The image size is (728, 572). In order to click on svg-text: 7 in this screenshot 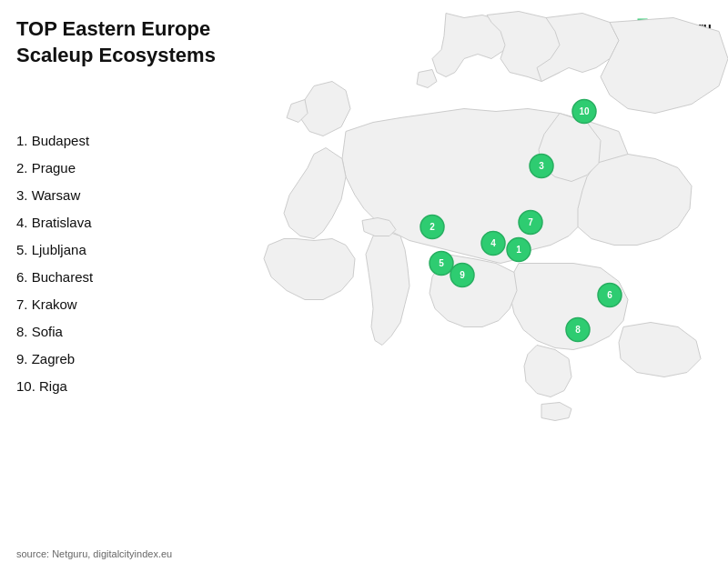, I will do `click(531, 222)`.